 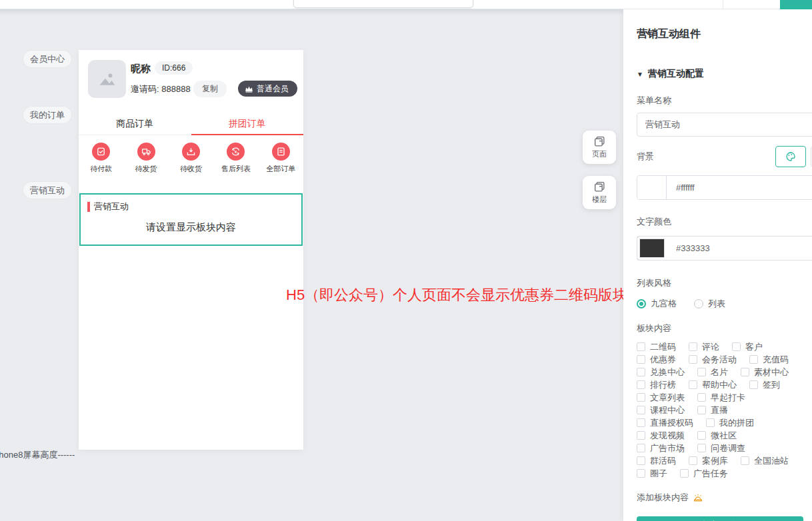 What do you see at coordinates (724, 35) in the screenshot?
I see `sidebar-title: 营销互动组件` at bounding box center [724, 35].